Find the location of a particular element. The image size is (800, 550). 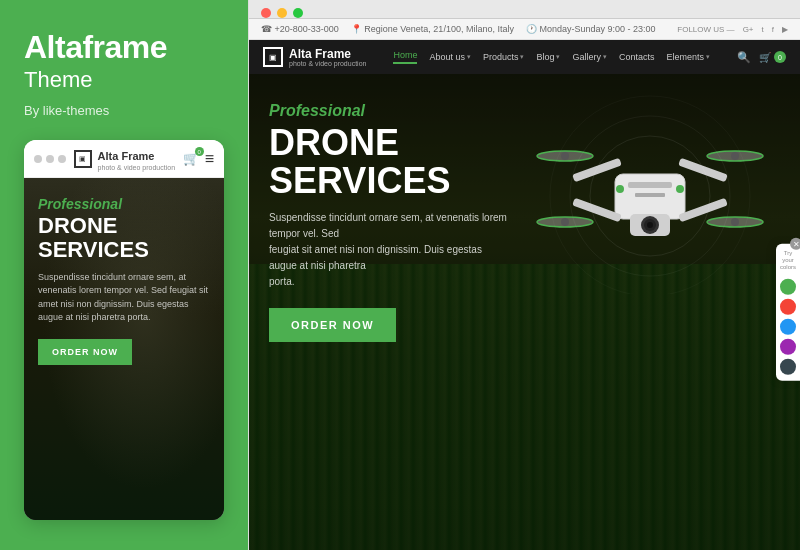

mobile-hero-content: Professional DRONE SERVICES Suspendisse … is located at coordinates (124, 280).